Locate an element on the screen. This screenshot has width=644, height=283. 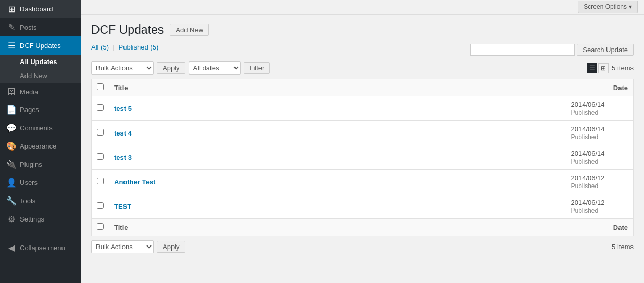
screen-options-button: Screen Options ▾ is located at coordinates (608, 7).